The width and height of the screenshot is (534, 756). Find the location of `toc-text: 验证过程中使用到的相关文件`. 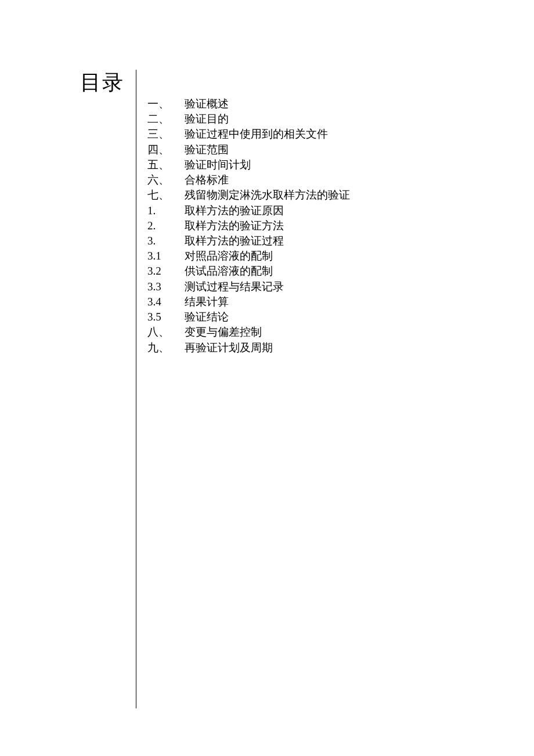

toc-text: 验证过程中使用到的相关文件 is located at coordinates (257, 134).